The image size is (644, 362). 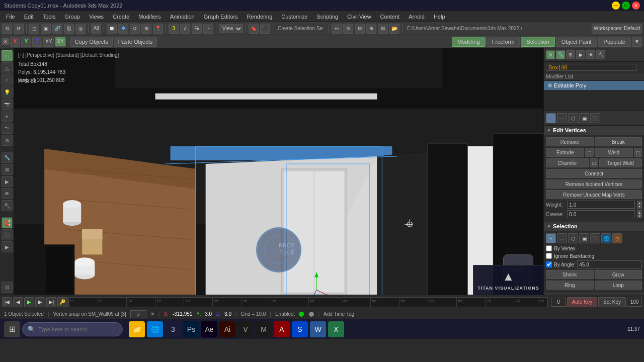 I want to click on create-panel-btn: ⊕, so click(x=550, y=55).